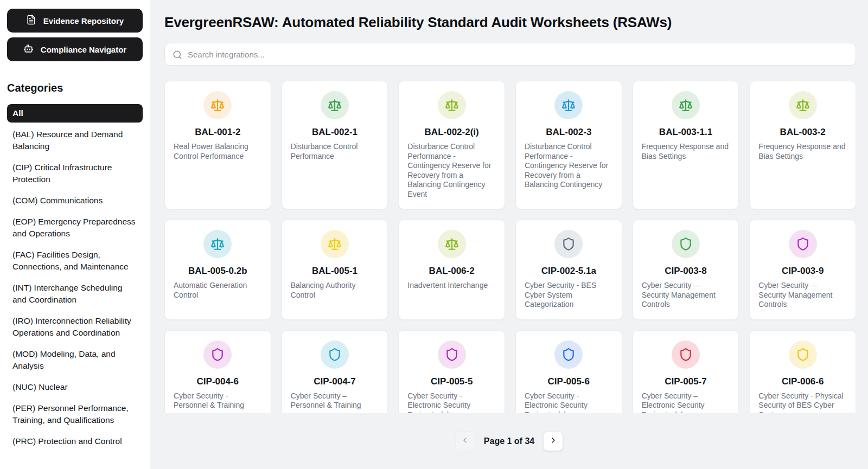 The height and width of the screenshot is (469, 868). What do you see at coordinates (686, 372) in the screenshot?
I see `integration-card: CIP-005-7Cyber Security – Electronic Sec…` at bounding box center [686, 372].